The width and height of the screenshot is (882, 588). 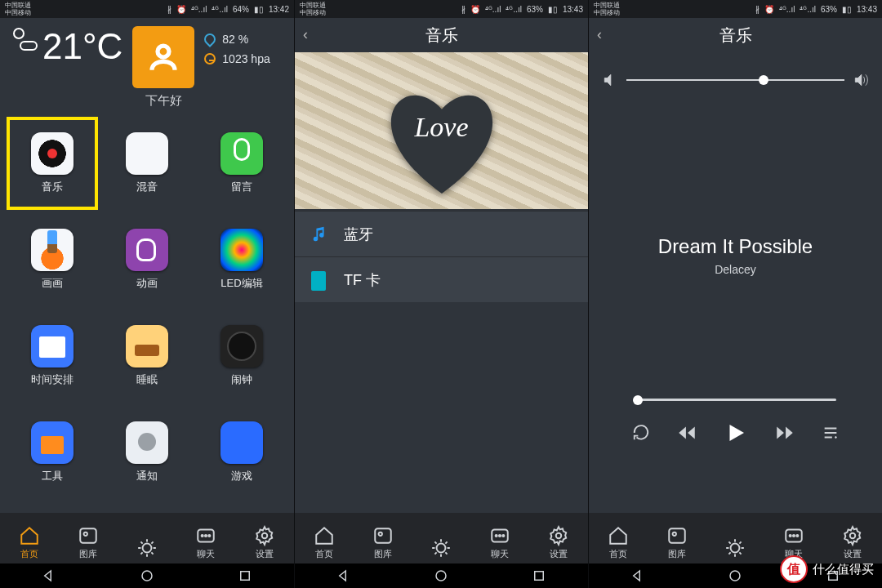 What do you see at coordinates (279, 10) in the screenshot?
I see `clock-text: 13:42` at bounding box center [279, 10].